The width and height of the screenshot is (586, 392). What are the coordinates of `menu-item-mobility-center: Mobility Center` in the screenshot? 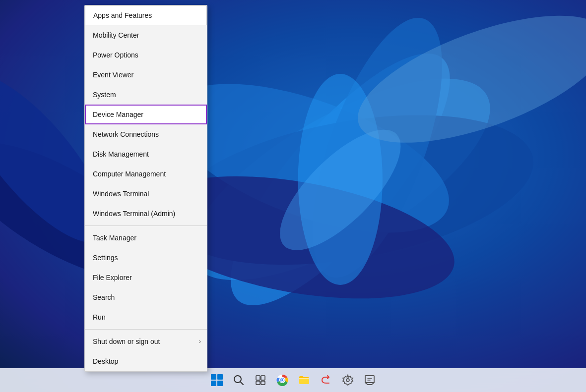 It's located at (146, 35).